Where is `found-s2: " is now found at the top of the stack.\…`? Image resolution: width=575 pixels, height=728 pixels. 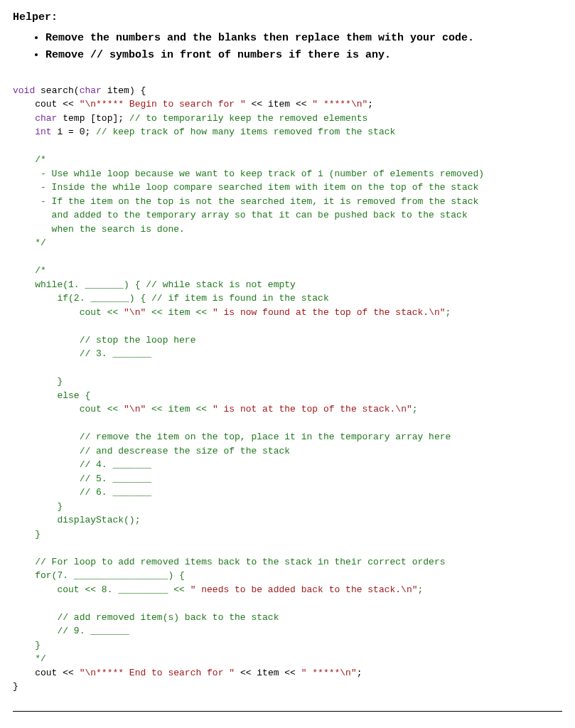 found-s2: " is now found at the top of the stack.\… is located at coordinates (329, 313).